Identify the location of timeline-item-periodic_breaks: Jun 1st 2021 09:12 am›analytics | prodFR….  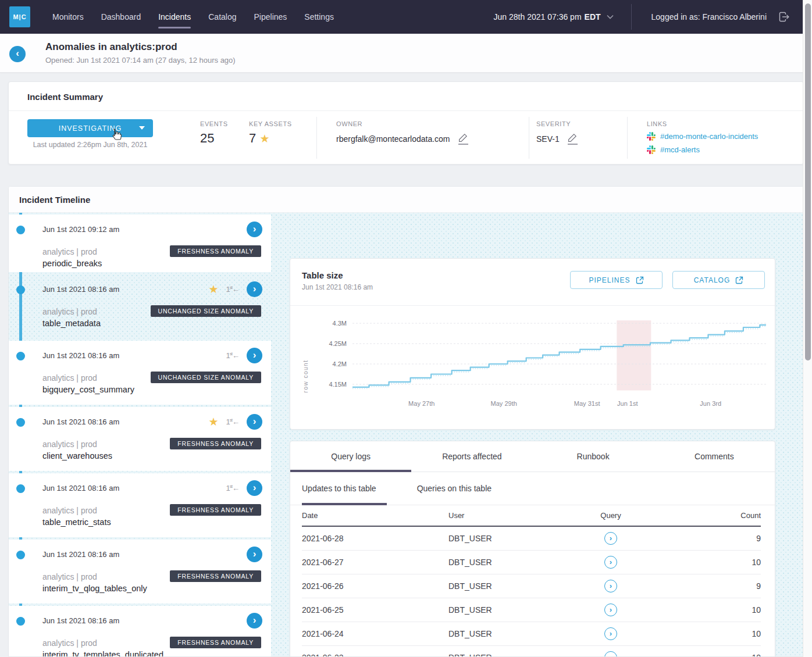
(140, 243).